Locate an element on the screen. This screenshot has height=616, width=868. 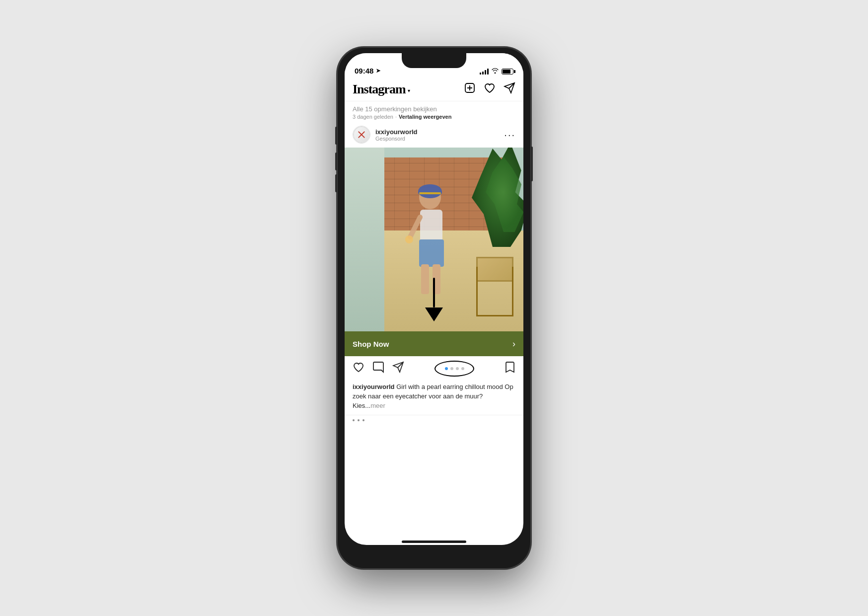
add-icon is located at coordinates (470, 89).